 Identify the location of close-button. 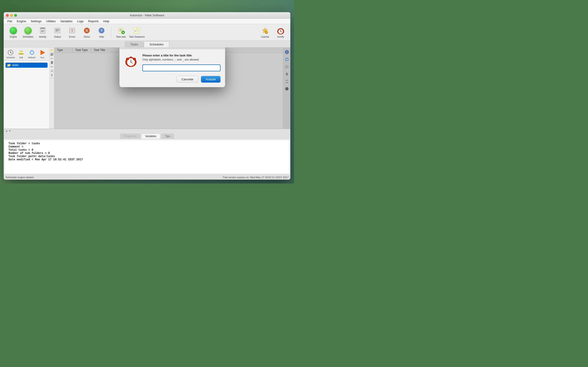
(7, 16).